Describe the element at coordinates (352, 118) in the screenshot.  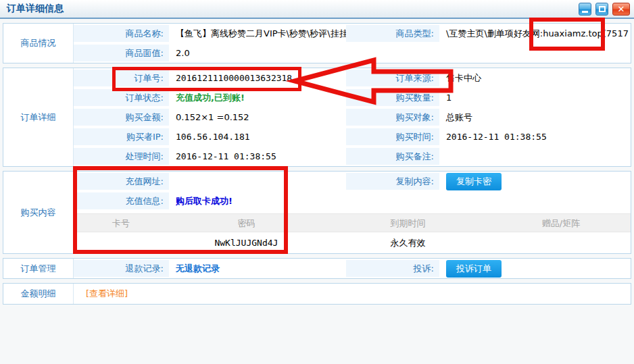
I see `order-row-3: 购买金额: 0.152×1 =0.152 购买对象: 总账号` at that location.